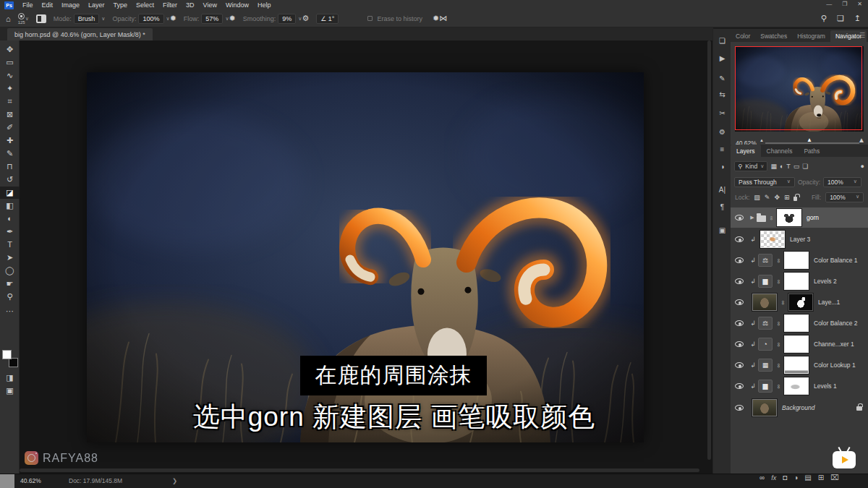 This screenshot has width=868, height=488. Describe the element at coordinates (799, 323) in the screenshot. I see `layer-row-color-balance-2: ↲ ⚖ ∞ Color Balance 2` at that location.